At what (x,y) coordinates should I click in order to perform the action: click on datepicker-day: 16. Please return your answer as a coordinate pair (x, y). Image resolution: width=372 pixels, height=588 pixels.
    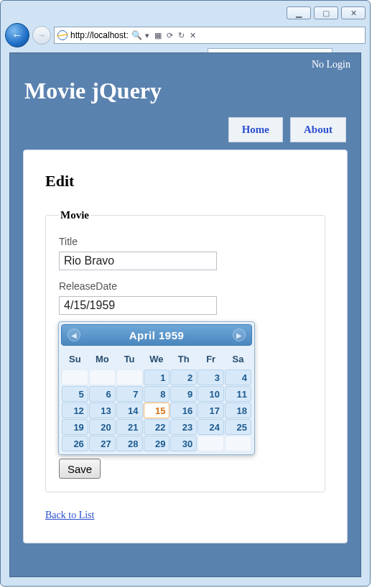
    Looking at the image, I should click on (184, 410).